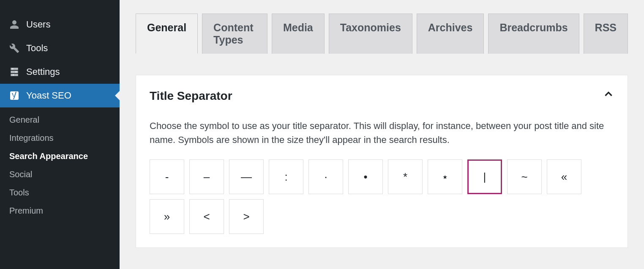  Describe the element at coordinates (60, 72) in the screenshot. I see `sidebar-item-settings: Settings` at that location.